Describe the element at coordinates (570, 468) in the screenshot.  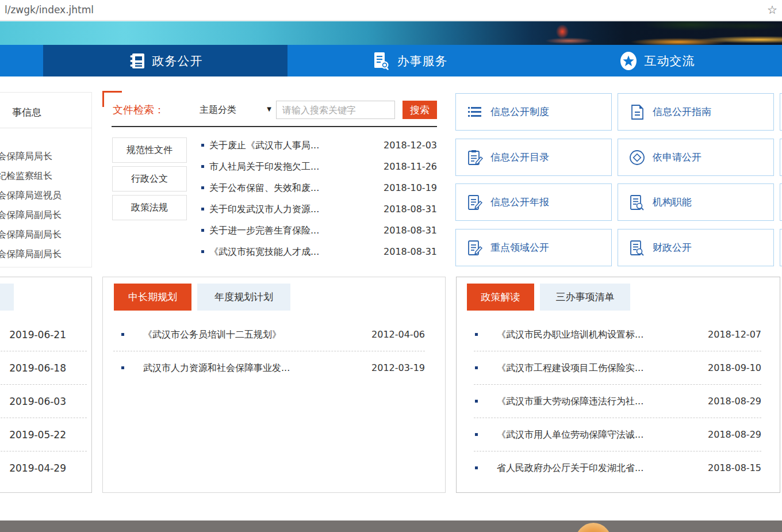
I see `item-link: 省人民政府办公厅关于印发湖北省...` at that location.